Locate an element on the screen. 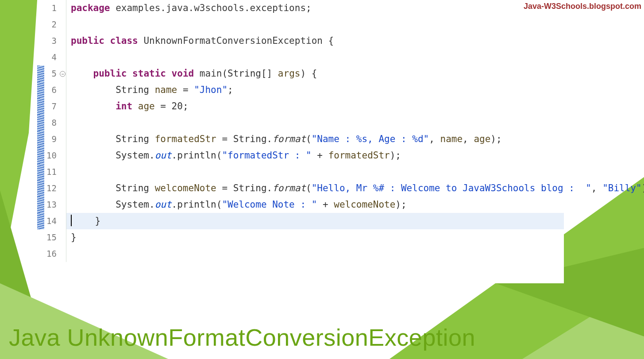 The width and height of the screenshot is (644, 359). line-number: 11 is located at coordinates (52, 172).